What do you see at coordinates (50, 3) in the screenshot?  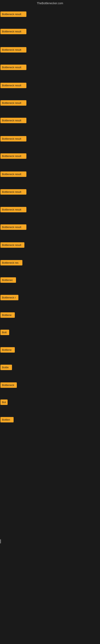 I see `site-header: TheBottlenecker.com` at bounding box center [50, 3].